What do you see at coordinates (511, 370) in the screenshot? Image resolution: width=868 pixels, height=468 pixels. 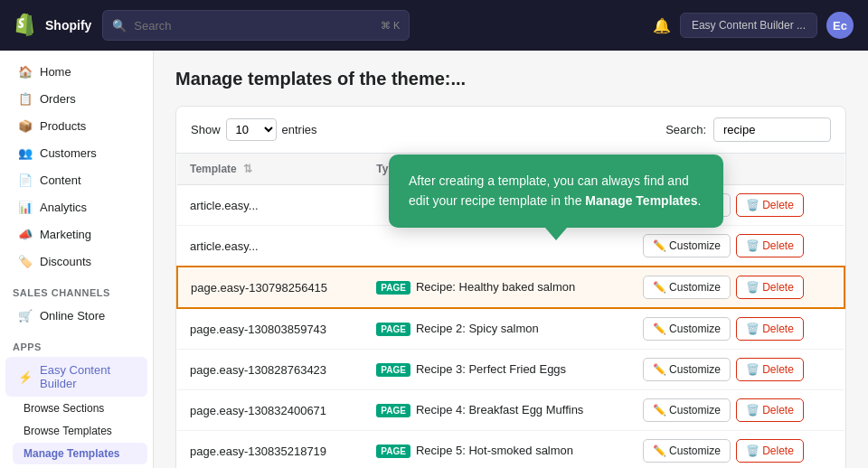 I see `table-row: page.easy-130828763423PAGERecipe 3: Perf…` at bounding box center [511, 370].